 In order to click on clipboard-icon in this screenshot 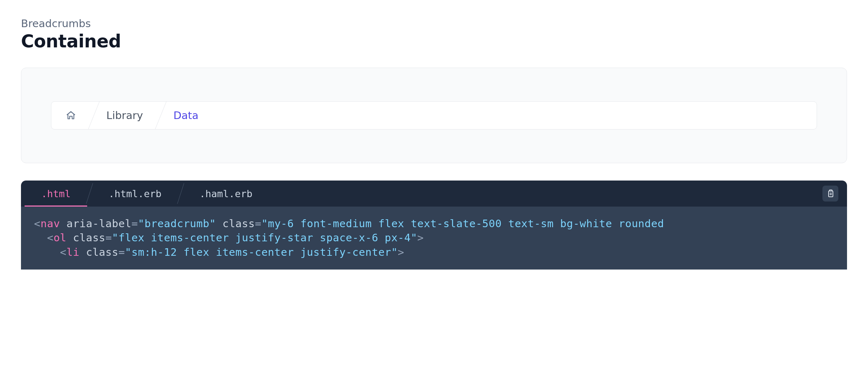, I will do `click(830, 194)`.